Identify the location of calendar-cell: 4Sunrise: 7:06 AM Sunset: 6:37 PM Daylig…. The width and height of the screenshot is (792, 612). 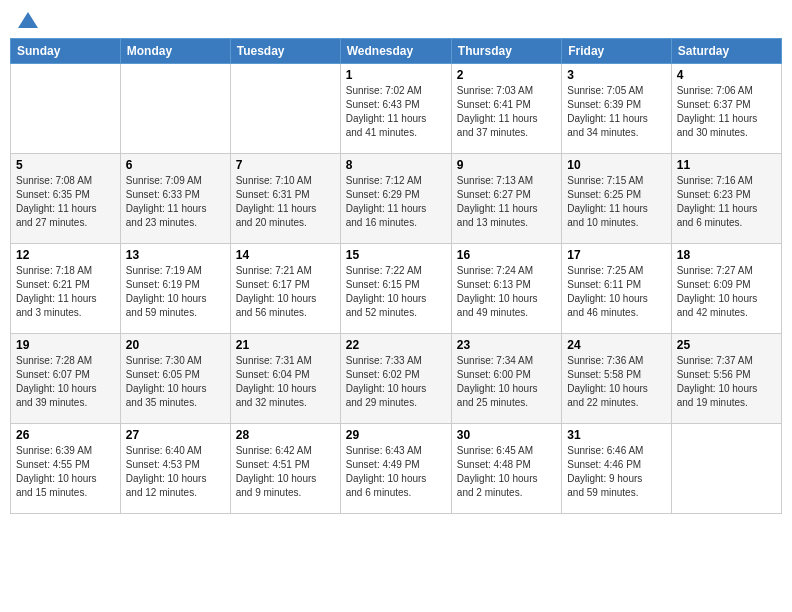
(726, 109).